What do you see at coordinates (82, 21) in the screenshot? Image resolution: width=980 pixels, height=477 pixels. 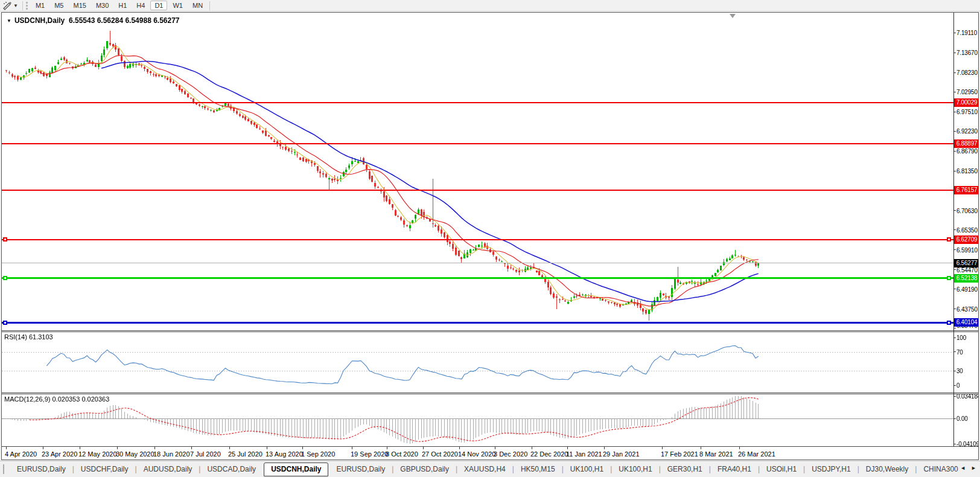 I see `ohlc-open: 6.55543` at bounding box center [82, 21].